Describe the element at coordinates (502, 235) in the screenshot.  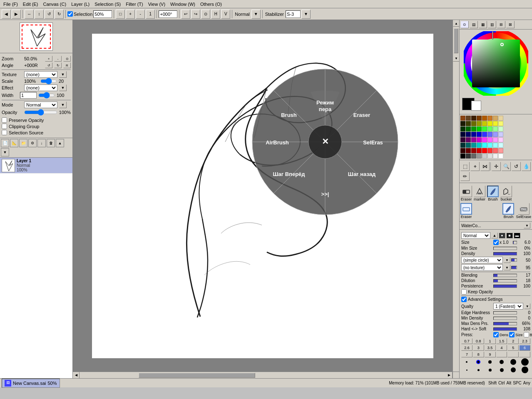
I see `stroke-round: ●` at that location.